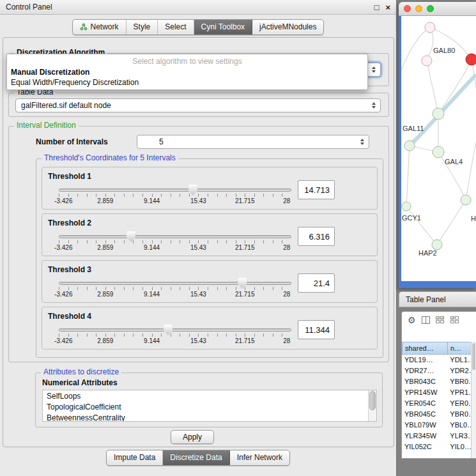 The width and height of the screenshot is (476, 476). I want to click on minimize-traffic-light-icon, so click(419, 9).